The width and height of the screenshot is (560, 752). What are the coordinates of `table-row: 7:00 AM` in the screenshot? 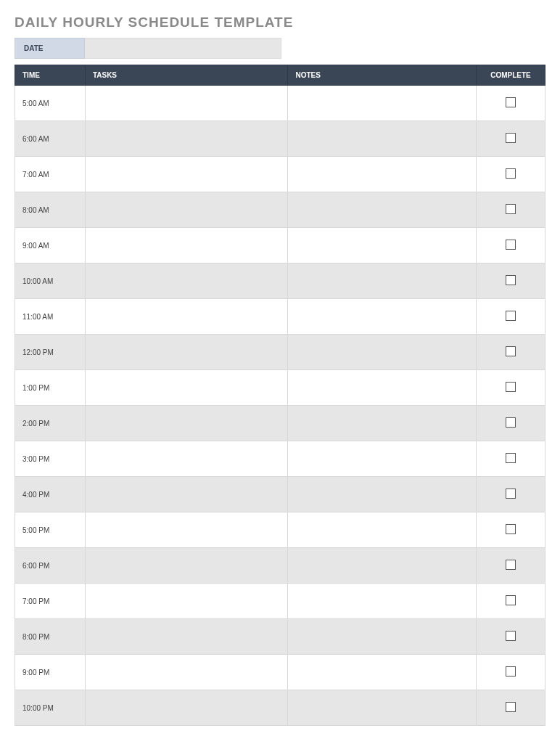 It's located at (280, 174).